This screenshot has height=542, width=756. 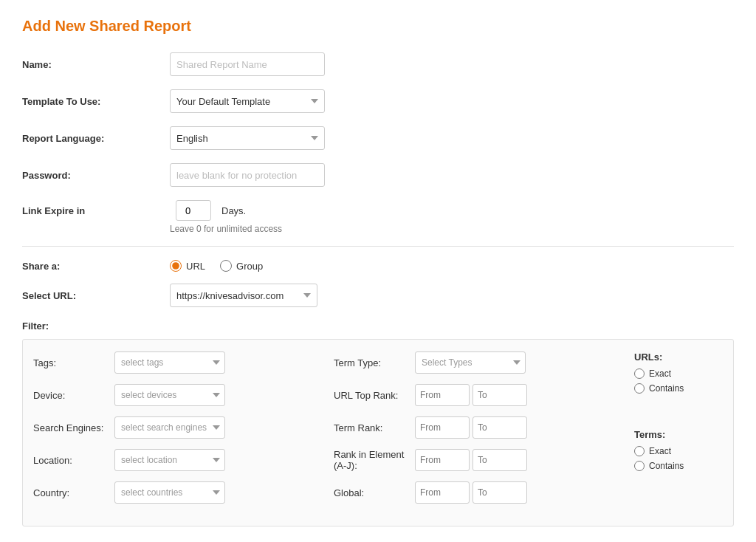 I want to click on terms-exact-label: Exact, so click(x=660, y=451).